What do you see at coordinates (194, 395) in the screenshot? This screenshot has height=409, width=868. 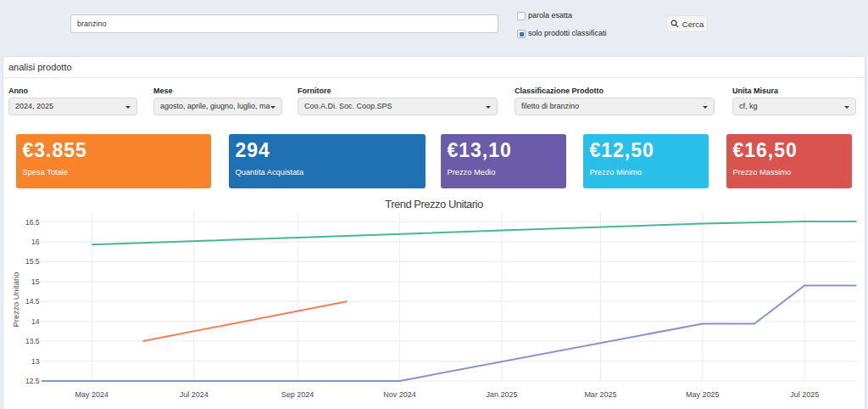 I see `svg-text: Jul 2024` at bounding box center [194, 395].